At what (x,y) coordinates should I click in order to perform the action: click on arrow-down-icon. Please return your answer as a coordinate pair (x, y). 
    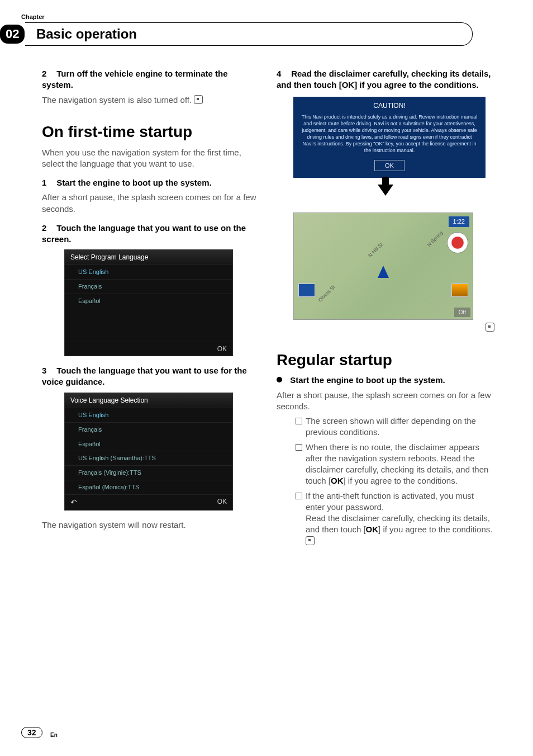
    Looking at the image, I should click on (386, 190).